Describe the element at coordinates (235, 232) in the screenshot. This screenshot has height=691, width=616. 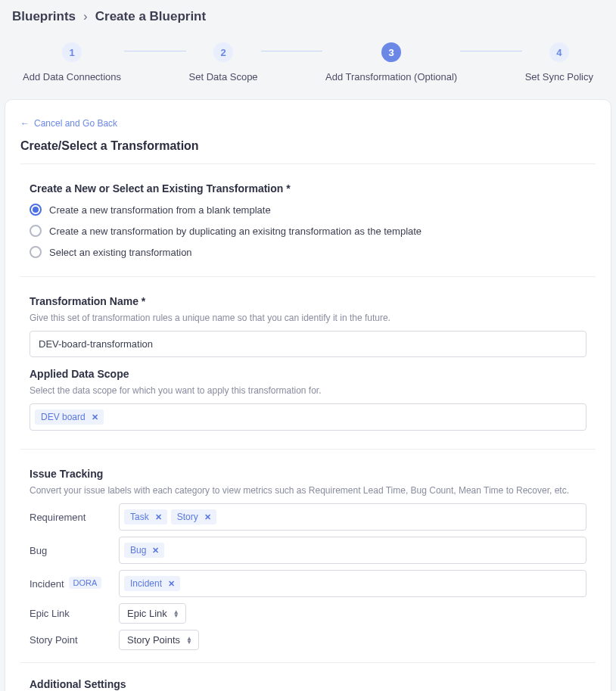
I see `radio-label: Create a new transformation by duplicati…` at that location.